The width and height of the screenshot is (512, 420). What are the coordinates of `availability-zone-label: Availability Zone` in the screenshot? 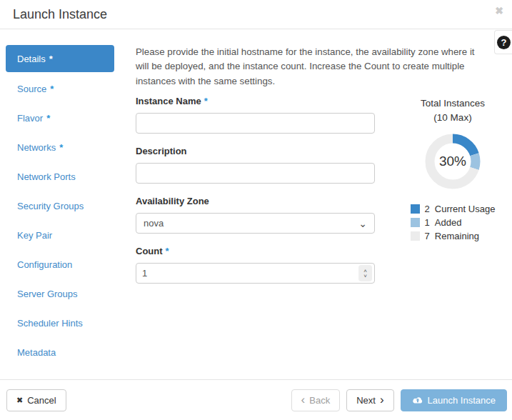 It's located at (256, 201).